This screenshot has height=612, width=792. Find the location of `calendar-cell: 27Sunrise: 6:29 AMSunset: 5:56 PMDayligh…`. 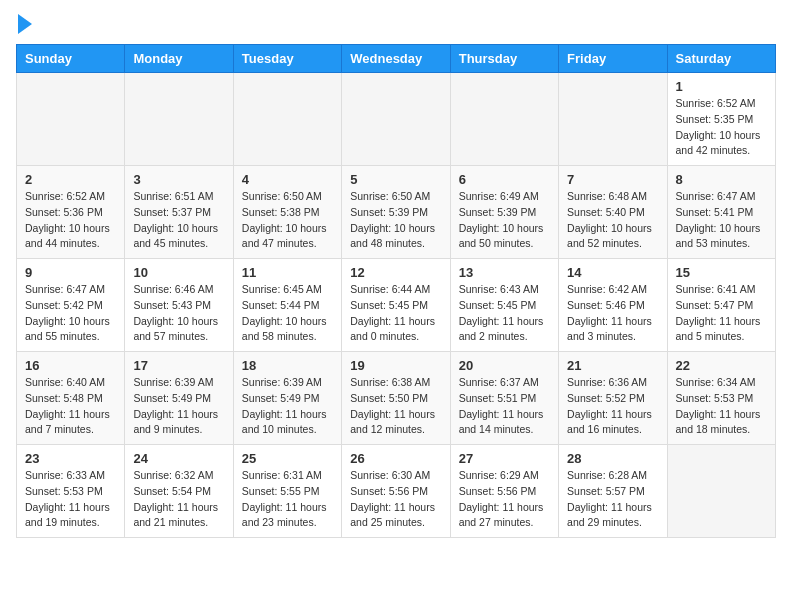

calendar-cell: 27Sunrise: 6:29 AMSunset: 5:56 PMDayligh… is located at coordinates (504, 492).